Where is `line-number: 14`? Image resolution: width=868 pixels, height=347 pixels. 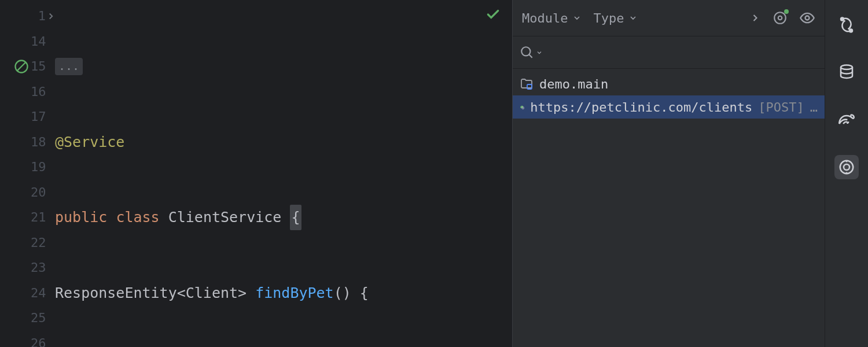
line-number: 14 is located at coordinates (38, 42).